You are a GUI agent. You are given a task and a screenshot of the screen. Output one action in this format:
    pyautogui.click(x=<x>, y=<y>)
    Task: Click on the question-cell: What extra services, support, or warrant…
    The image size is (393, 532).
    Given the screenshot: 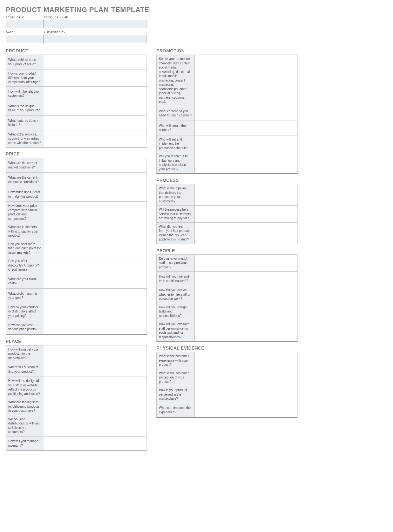 What is the action you would take?
    pyautogui.click(x=25, y=139)
    